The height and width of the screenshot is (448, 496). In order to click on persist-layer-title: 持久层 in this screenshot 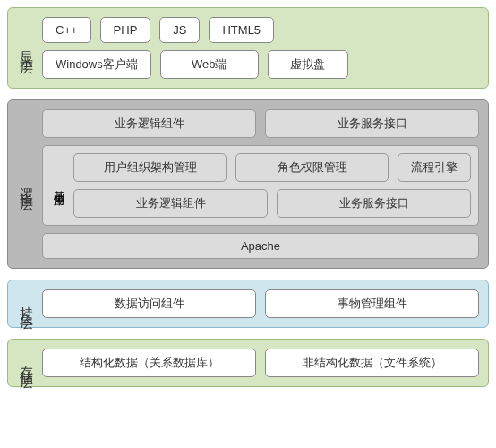, I will do `click(24, 304)`.